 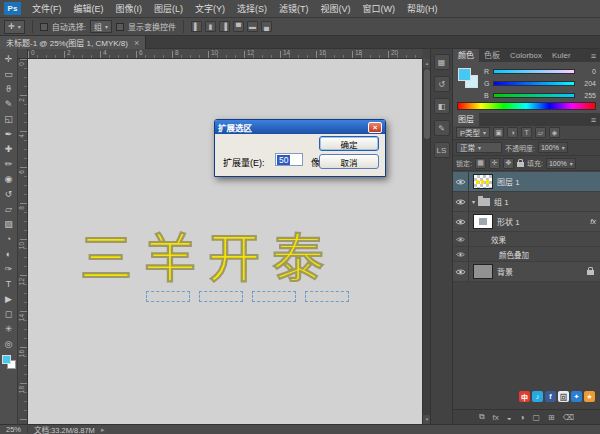 What do you see at coordinates (547, 202) in the screenshot?
I see `layer-name: 组 1` at bounding box center [547, 202].